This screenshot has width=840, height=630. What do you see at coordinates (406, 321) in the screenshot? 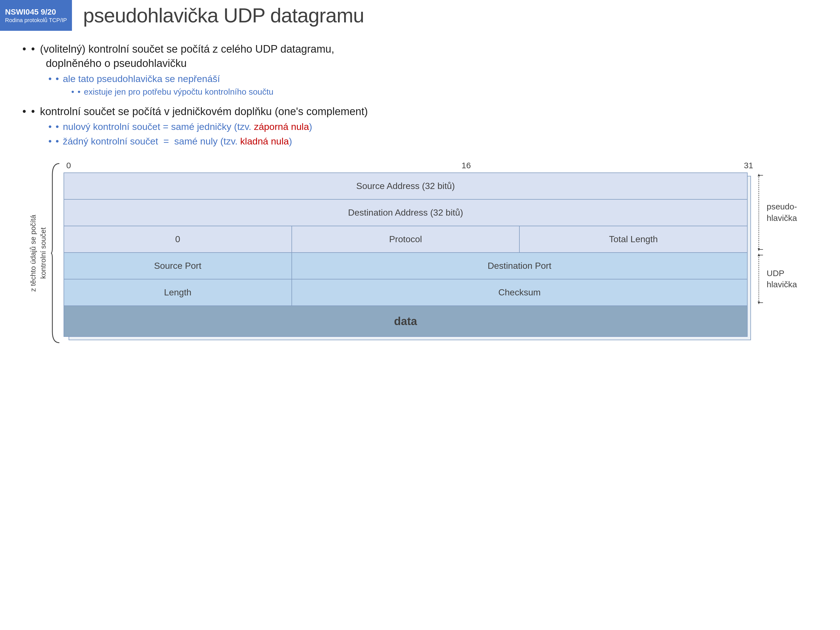
I see `data-cell: data` at bounding box center [406, 321].